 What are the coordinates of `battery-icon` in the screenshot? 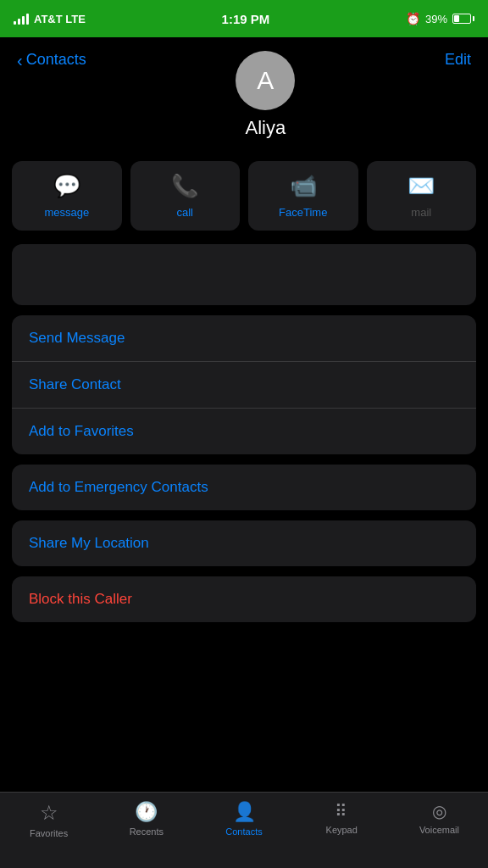 It's located at (463, 19).